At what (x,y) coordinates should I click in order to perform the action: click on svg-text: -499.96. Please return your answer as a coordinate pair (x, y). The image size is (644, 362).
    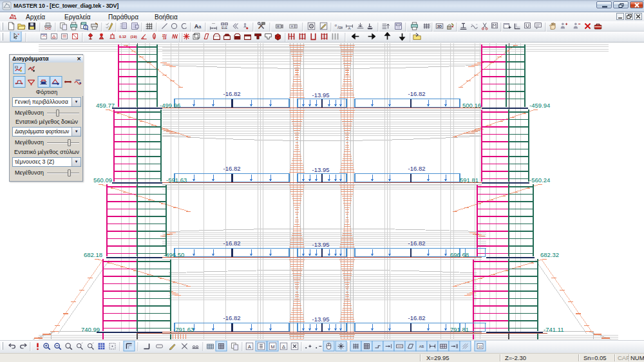
    Looking at the image, I should click on (170, 106).